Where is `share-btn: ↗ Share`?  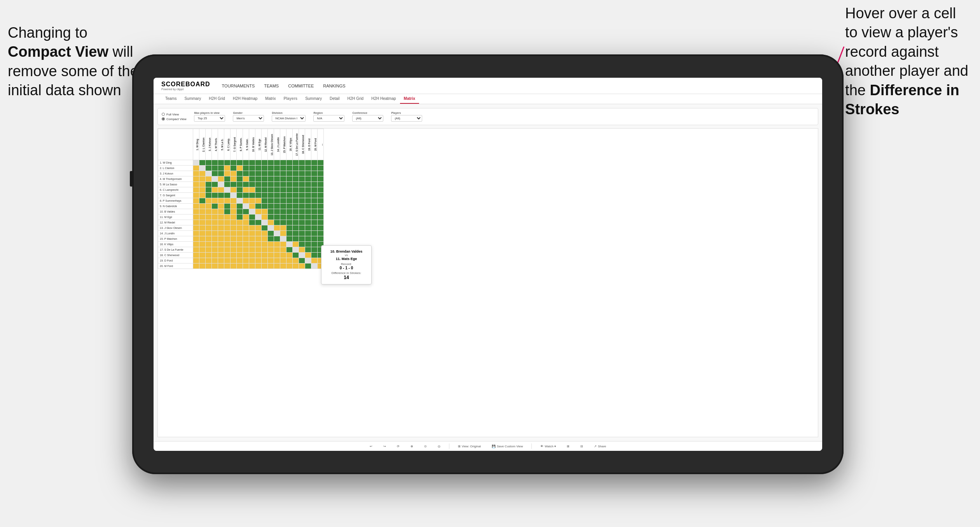
share-btn: ↗ Share is located at coordinates (600, 446).